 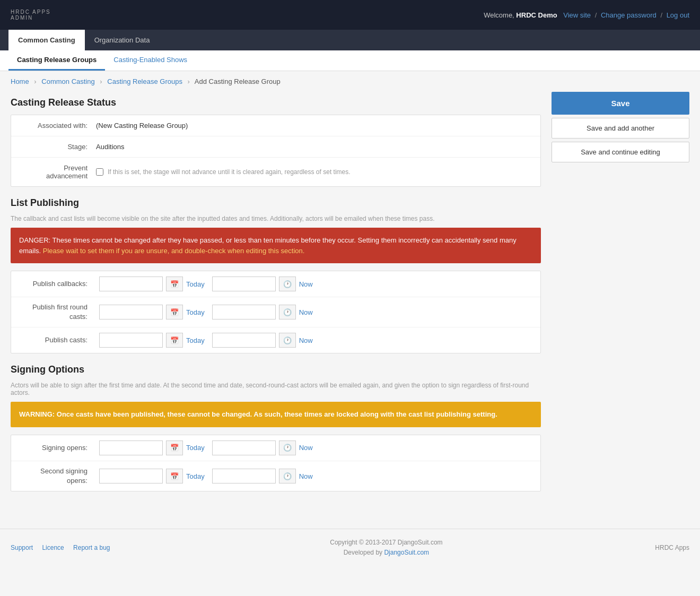 I want to click on footer-links: Support Licence Report a bug, so click(x=64, y=548).